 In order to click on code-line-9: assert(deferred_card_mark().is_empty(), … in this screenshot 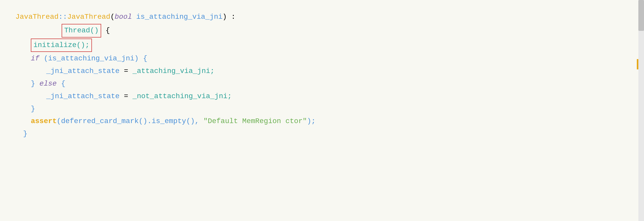, I will do `click(330, 121)`.